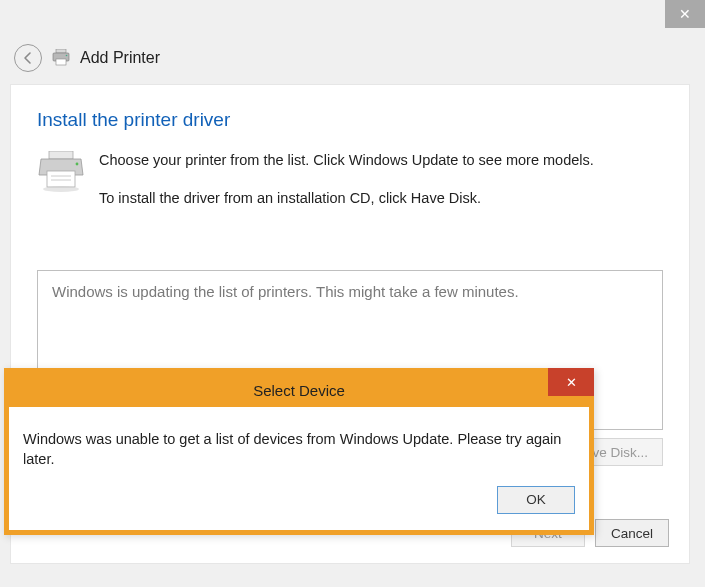  I want to click on dialog-close-button: ✕, so click(571, 382).